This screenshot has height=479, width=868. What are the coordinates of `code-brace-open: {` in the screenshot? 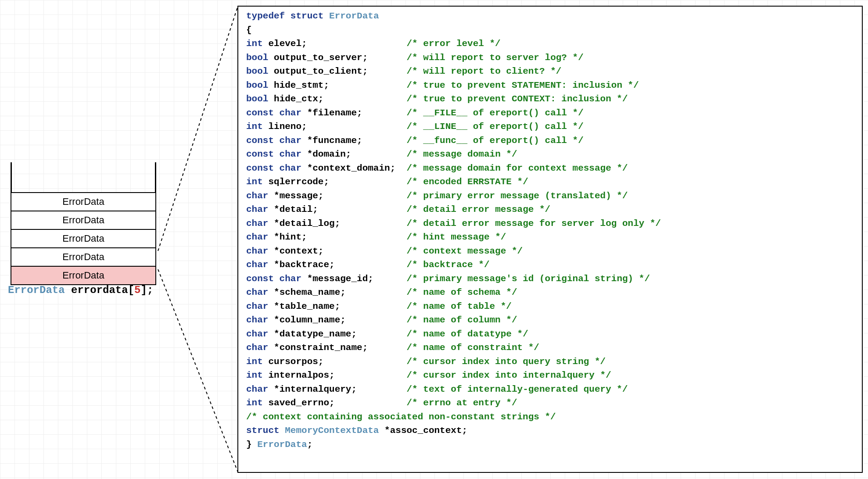 It's located at (550, 30).